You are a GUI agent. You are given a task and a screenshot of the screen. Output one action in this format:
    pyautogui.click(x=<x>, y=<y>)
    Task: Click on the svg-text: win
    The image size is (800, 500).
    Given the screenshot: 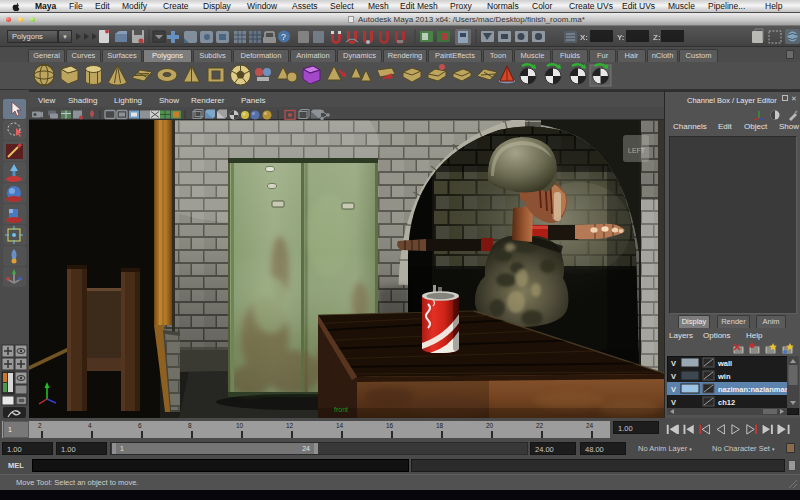 What is the action you would take?
    pyautogui.click(x=724, y=376)
    